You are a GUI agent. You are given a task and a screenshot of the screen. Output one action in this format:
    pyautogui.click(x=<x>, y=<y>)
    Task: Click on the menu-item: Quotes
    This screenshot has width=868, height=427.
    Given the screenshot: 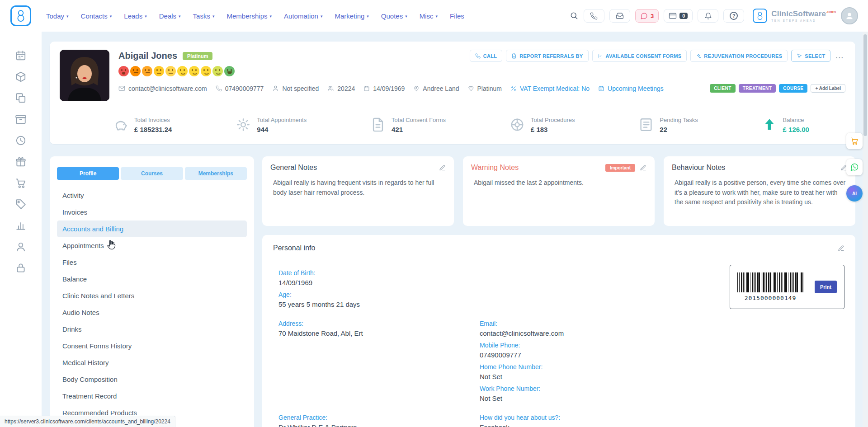 What is the action you would take?
    pyautogui.click(x=394, y=16)
    